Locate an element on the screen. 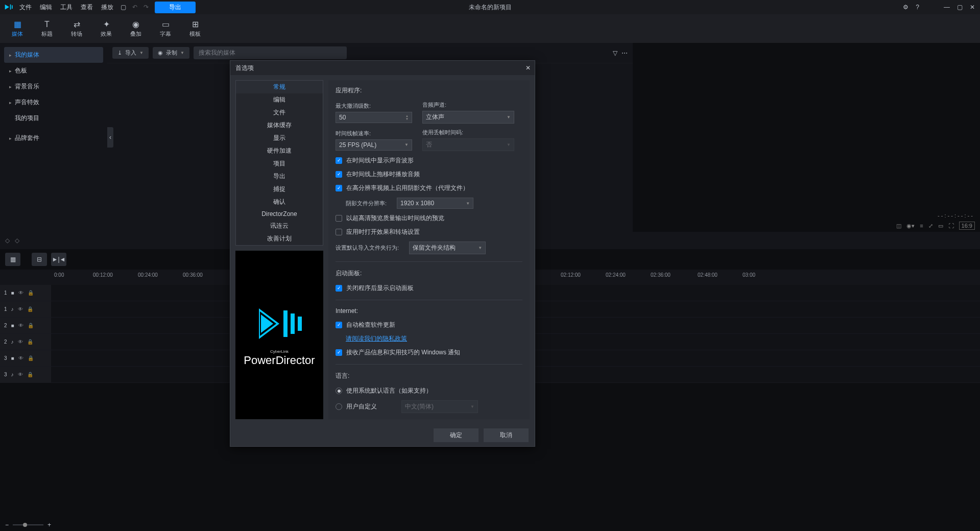 The height and width of the screenshot is (531, 980). prefs-cat-8: 捕捉 is located at coordinates (279, 189).